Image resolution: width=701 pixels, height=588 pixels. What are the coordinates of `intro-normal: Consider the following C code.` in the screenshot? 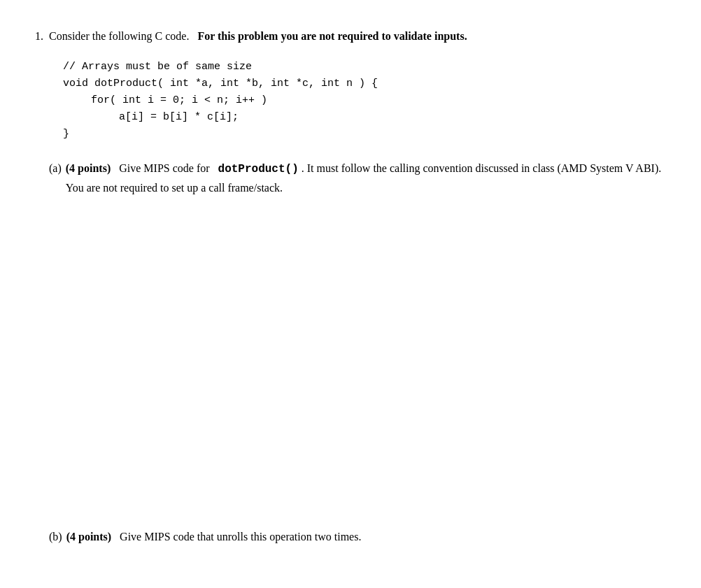 It's located at (119, 36).